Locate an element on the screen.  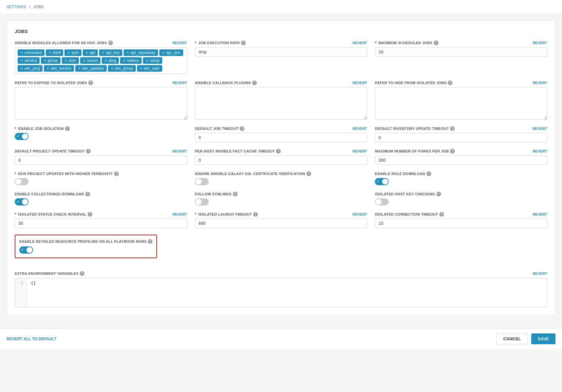
paths-hide-input is located at coordinates (461, 103).